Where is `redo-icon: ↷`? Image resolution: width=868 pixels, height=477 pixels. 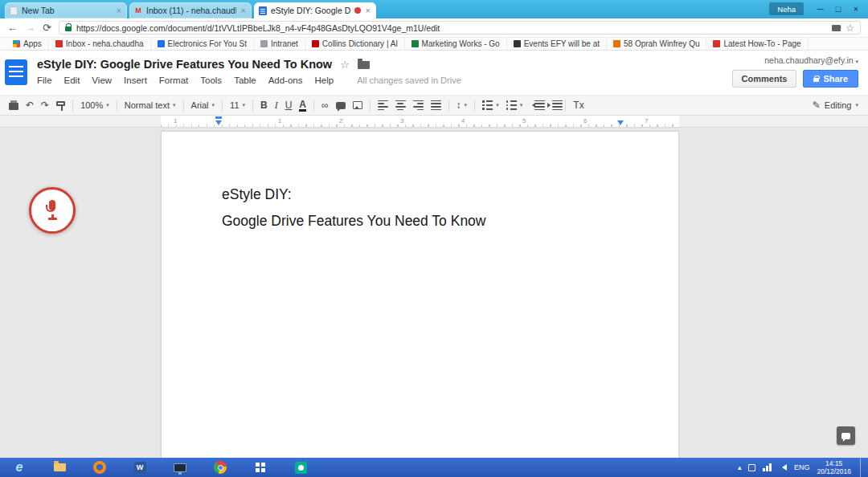 redo-icon: ↷ is located at coordinates (45, 105).